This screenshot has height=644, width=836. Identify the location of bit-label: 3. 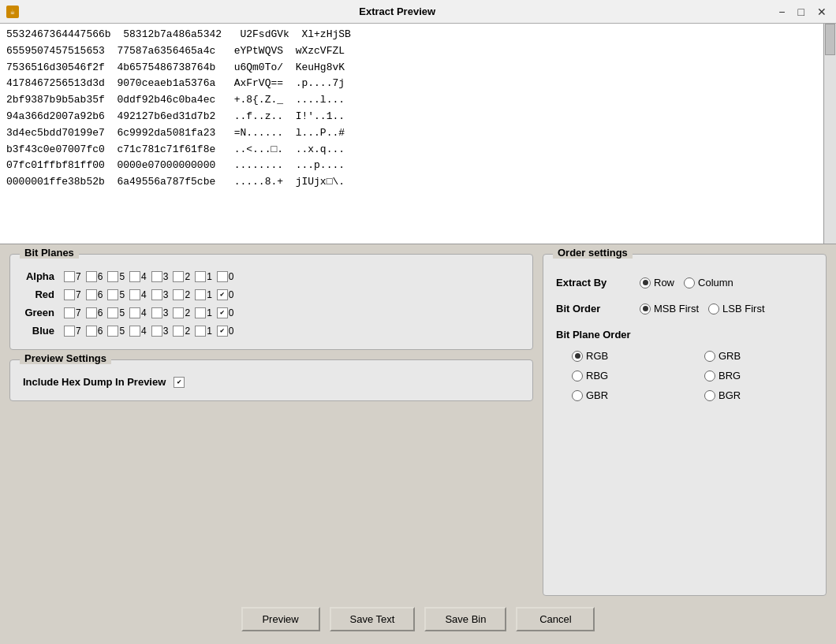
(166, 295).